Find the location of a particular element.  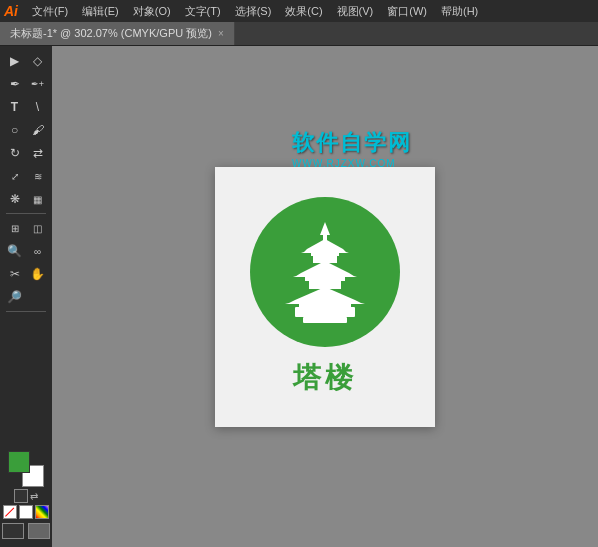

tool-row-scissors: ✂ ✋ is located at coordinates (26, 274).